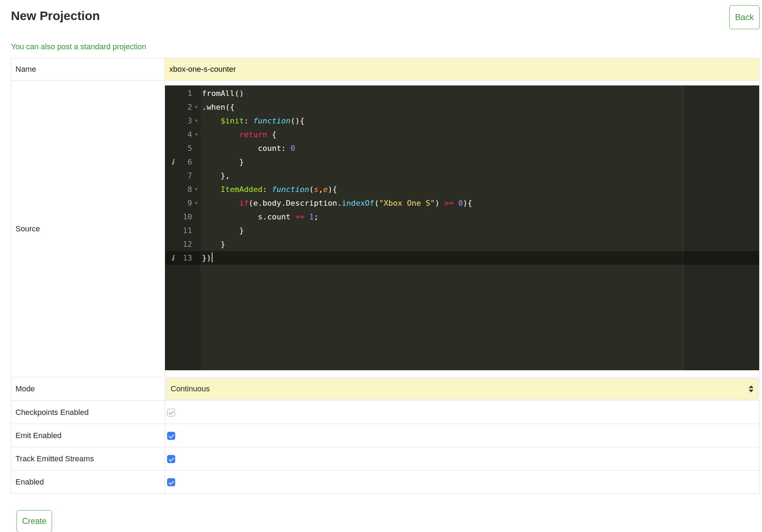 The height and width of the screenshot is (532, 762). Describe the element at coordinates (462, 107) in the screenshot. I see `editor-line: 2▾.when({` at that location.